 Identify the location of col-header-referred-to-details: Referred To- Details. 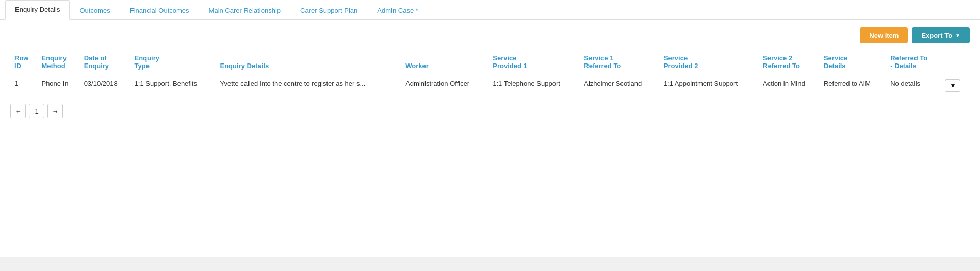
(913, 63).